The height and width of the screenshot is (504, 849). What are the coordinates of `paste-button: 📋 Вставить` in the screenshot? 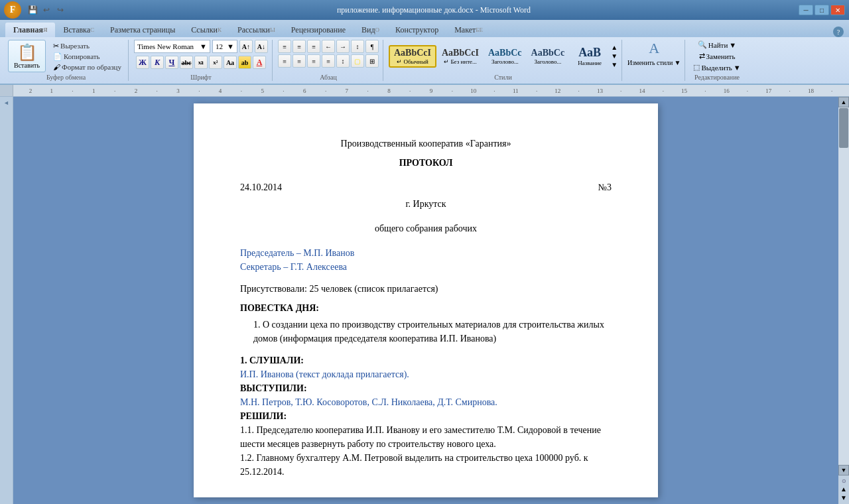 It's located at (27, 56).